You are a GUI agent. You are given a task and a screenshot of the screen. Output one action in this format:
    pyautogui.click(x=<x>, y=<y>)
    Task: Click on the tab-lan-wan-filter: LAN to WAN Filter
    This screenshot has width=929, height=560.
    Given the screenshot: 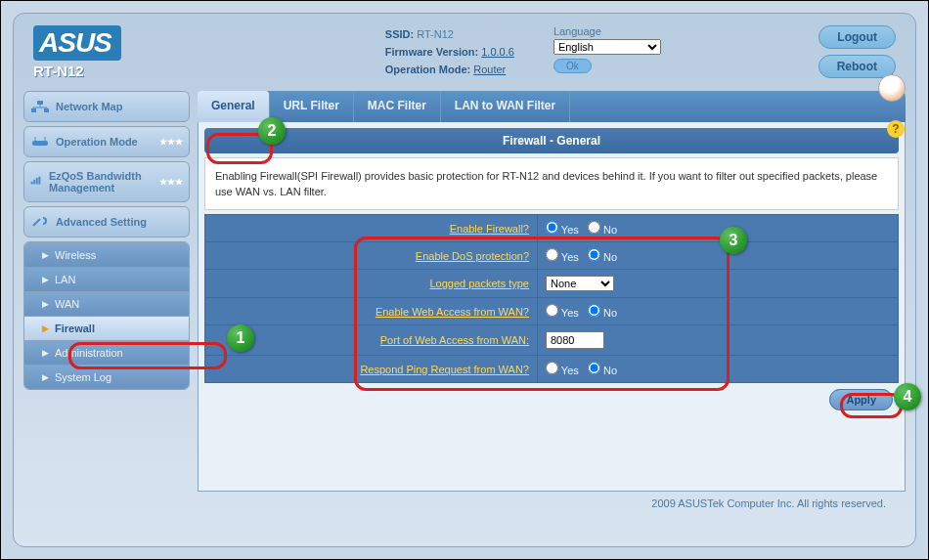 What is the action you would take?
    pyautogui.click(x=506, y=107)
    